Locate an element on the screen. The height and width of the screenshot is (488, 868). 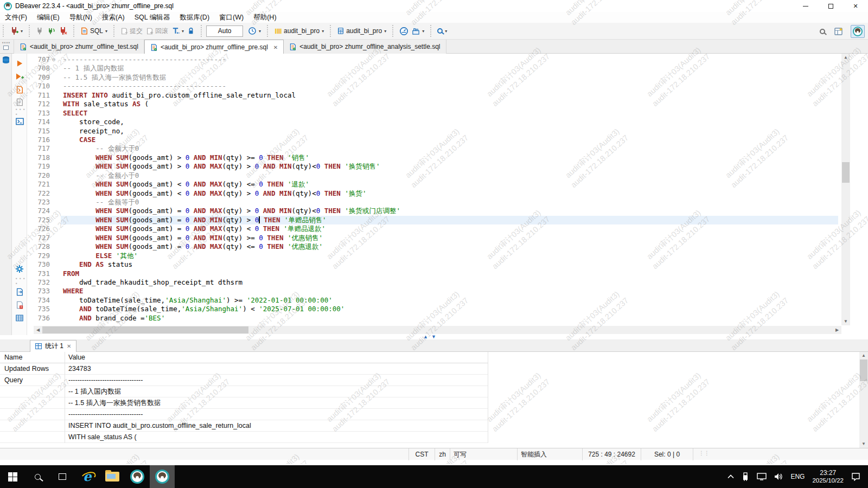
connection-selector: audit_bi_pro ▾ is located at coordinates (299, 31).